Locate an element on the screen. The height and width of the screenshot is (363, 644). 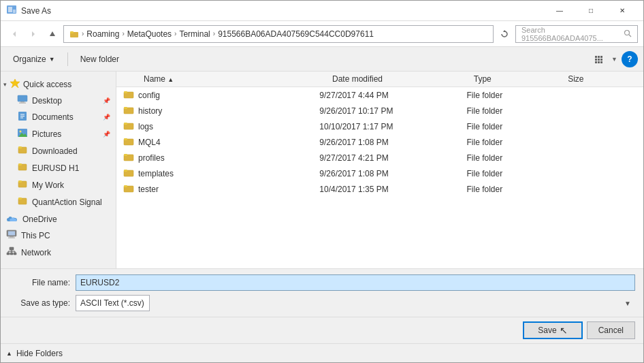
sidebar-item-pictures: Pictures 📌 is located at coordinates (59, 133).